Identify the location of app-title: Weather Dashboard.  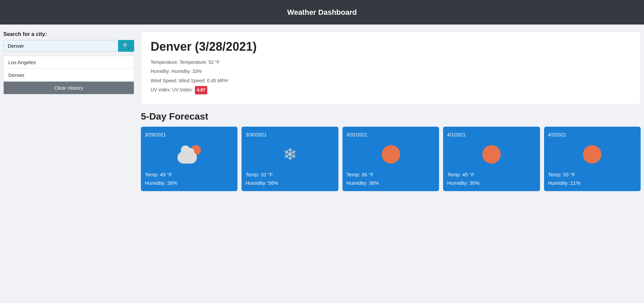
(322, 12).